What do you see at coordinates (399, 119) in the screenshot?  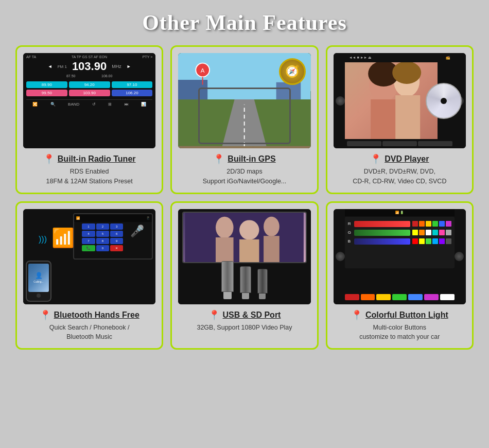 I see `card-dvd: ◄◄ ■ ►► ⏏ 📻 📍 DVD Player DVD±R, DVD±RW, …` at bounding box center [399, 119].